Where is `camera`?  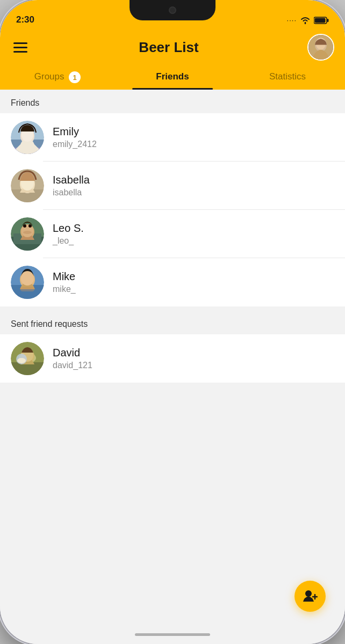
camera is located at coordinates (172, 10).